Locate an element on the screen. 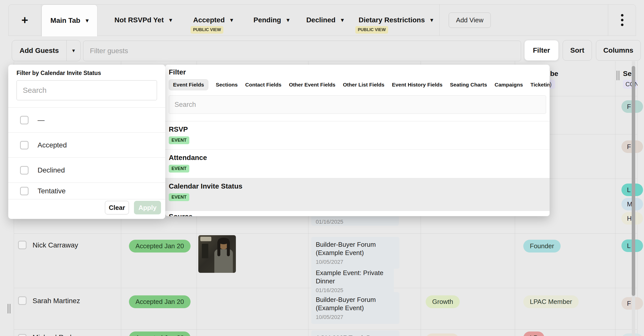 This screenshot has height=336, width=644. guest-photo is located at coordinates (217, 254).